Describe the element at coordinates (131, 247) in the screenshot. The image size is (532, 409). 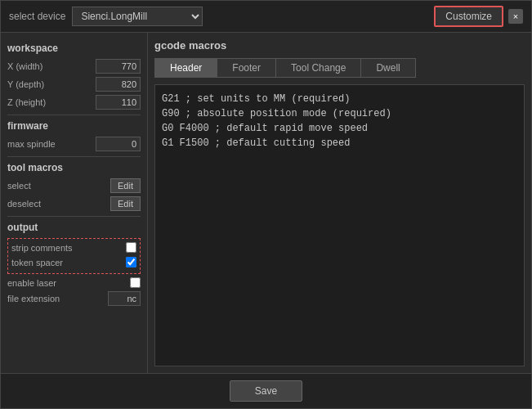
I see `strip-comments-checkbox` at that location.